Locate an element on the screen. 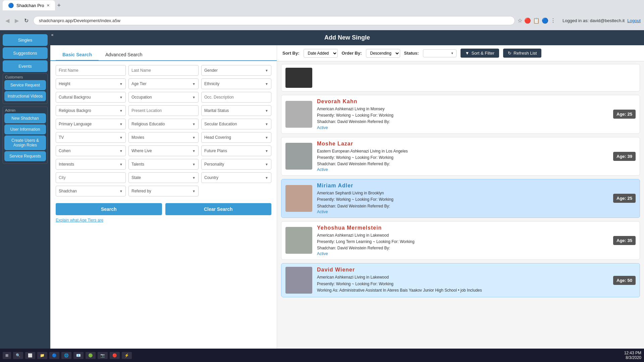 Image resolution: width=644 pixels, height=362 pixels. filter-marital-status: Marital Status ▼ is located at coordinates (236, 111).